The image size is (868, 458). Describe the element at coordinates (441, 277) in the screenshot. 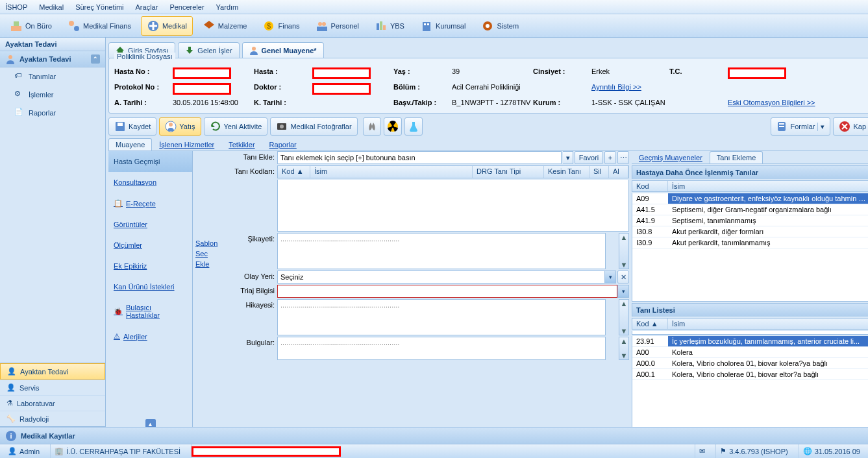

I see `olay-yeri-select` at that location.